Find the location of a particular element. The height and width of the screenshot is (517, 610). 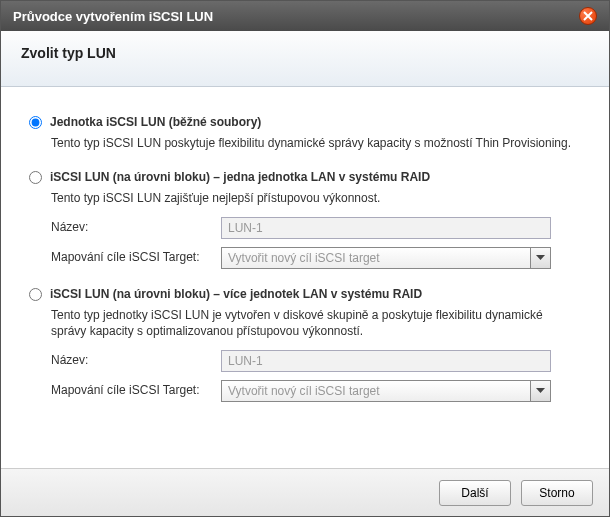

option-desc: Tento typ jednotky iSCSI LUN je vytvořen… is located at coordinates (316, 324).